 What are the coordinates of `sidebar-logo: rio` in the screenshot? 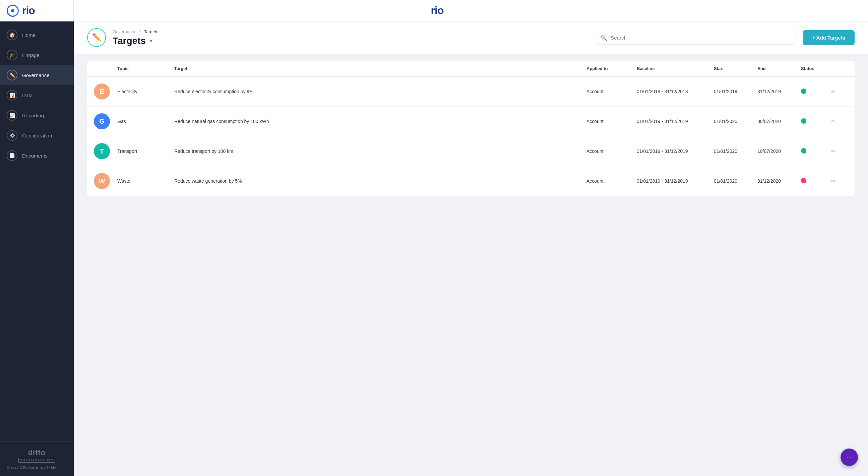 It's located at (37, 11).